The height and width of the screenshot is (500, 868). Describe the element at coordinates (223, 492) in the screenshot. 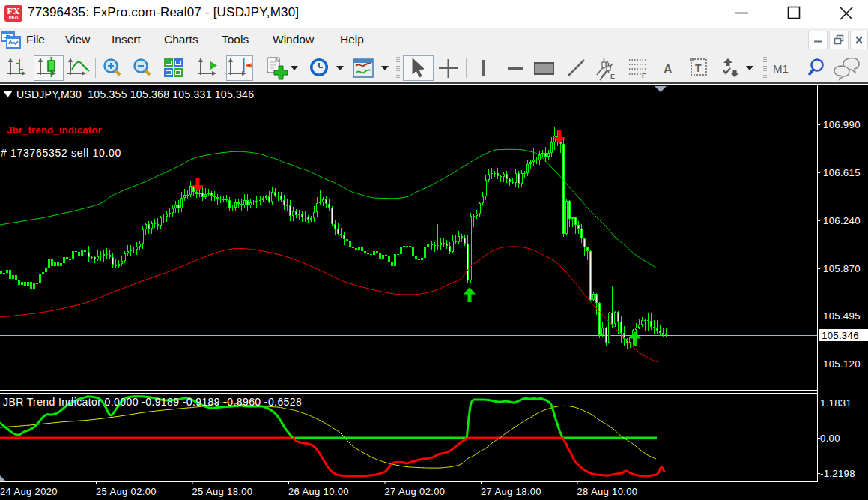

I see `svg-text: 25 Aug 18:00` at that location.